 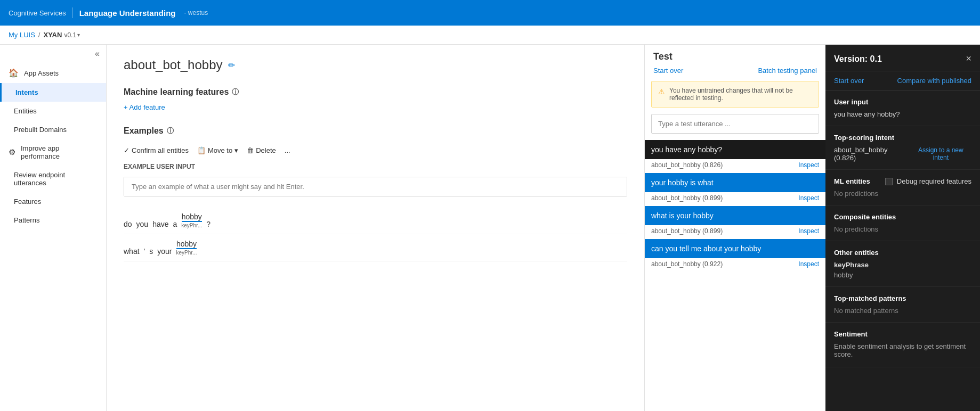 I want to click on sidebar-item-label: App Assets, so click(x=42, y=73).